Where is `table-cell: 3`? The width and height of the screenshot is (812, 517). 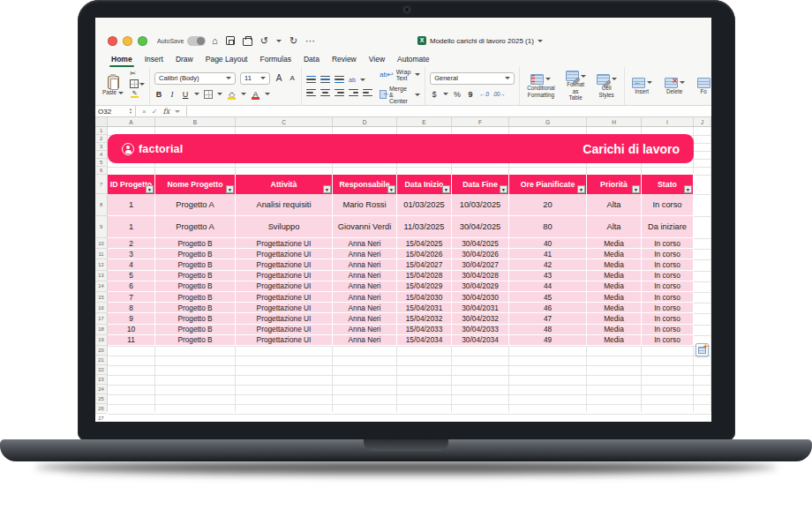 table-cell: 3 is located at coordinates (132, 254).